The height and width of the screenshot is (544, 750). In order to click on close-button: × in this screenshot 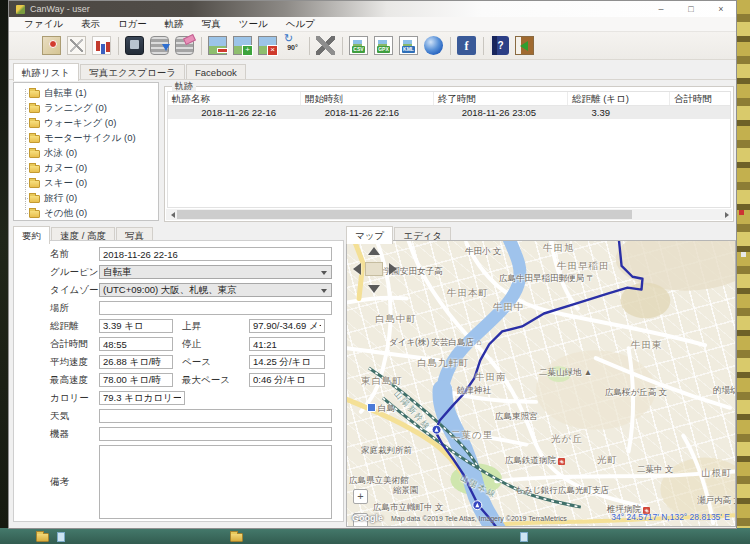, I will do `click(721, 9)`.